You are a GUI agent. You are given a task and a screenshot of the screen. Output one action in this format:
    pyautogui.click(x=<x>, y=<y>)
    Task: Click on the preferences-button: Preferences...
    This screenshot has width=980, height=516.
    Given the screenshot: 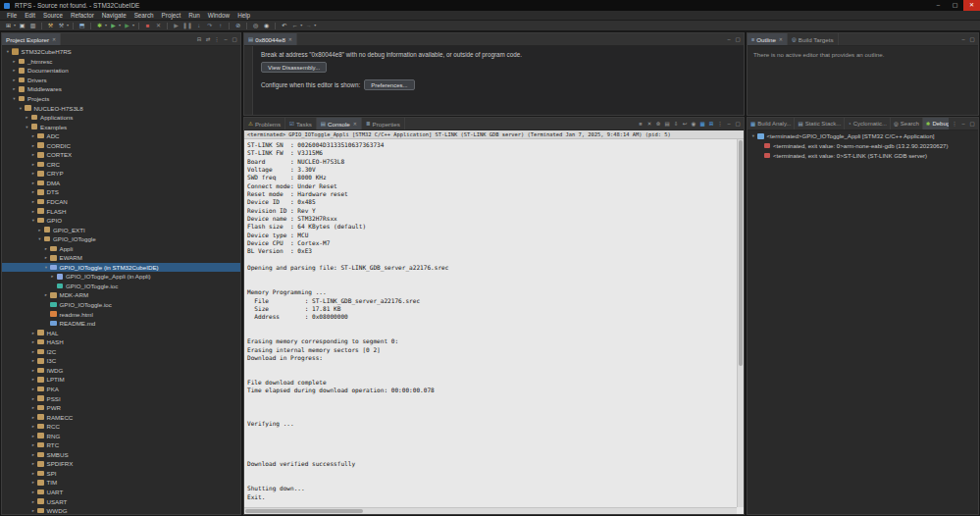 What is the action you would take?
    pyautogui.click(x=388, y=84)
    